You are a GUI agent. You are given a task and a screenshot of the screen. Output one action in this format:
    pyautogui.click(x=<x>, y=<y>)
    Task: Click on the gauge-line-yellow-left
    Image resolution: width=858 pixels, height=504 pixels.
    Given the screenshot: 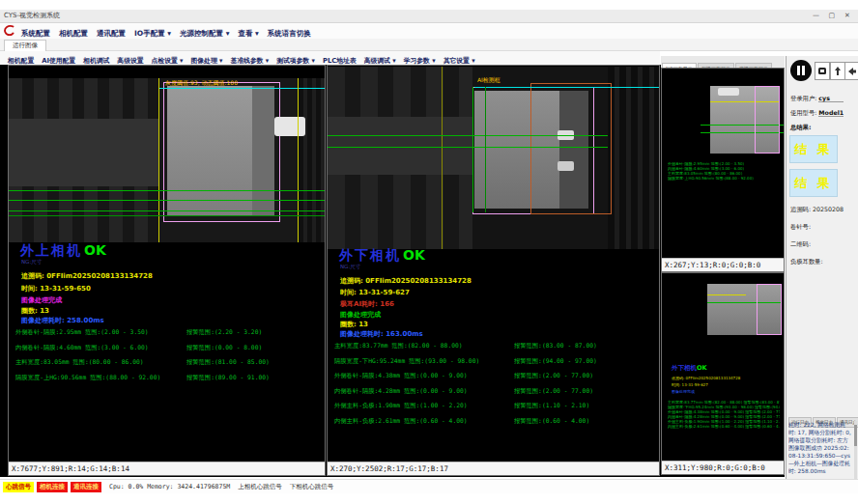 What is the action you would take?
    pyautogui.click(x=158, y=160)
    